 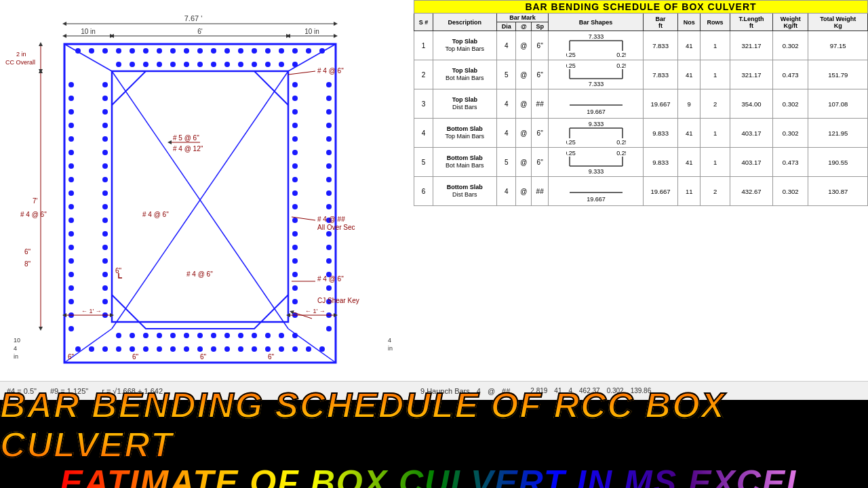 I want to click on svg-text: in, so click(x=16, y=357).